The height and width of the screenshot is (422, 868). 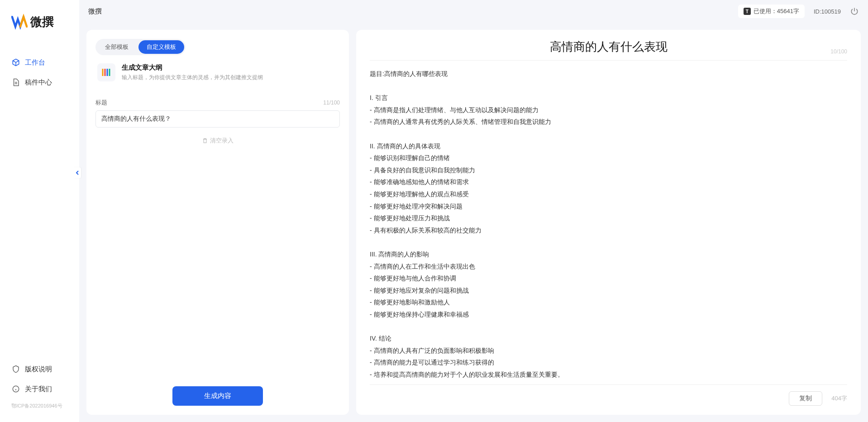 I want to click on template-title: 生成文章大纲, so click(x=192, y=68).